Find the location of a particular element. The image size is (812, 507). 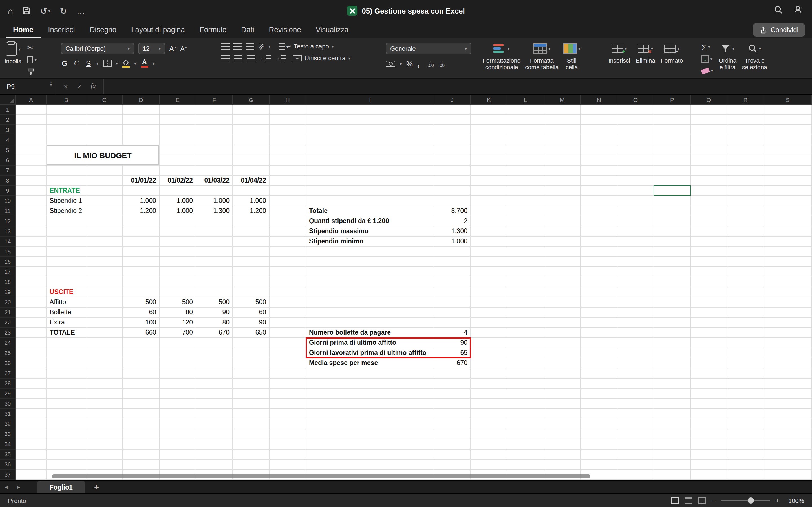

row-header-8: 8 is located at coordinates (7, 181).